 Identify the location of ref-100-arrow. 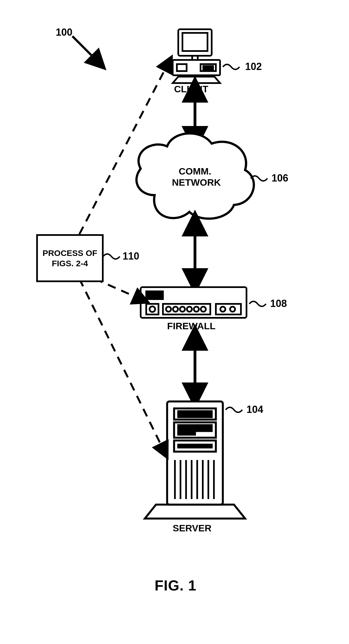
(86, 50).